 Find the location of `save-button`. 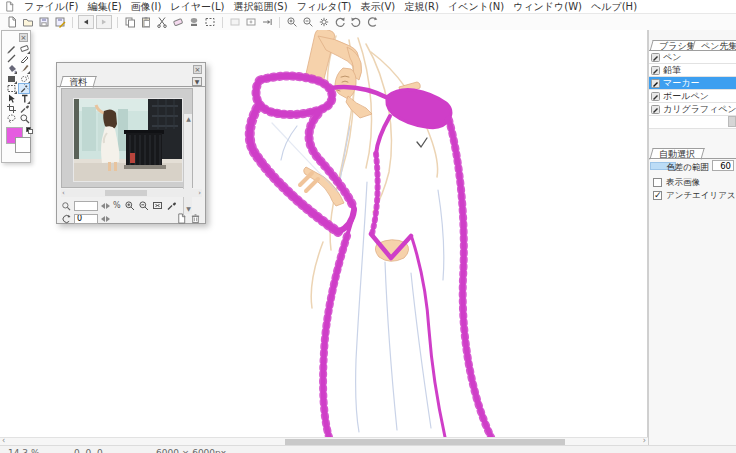

save-button is located at coordinates (44, 22).